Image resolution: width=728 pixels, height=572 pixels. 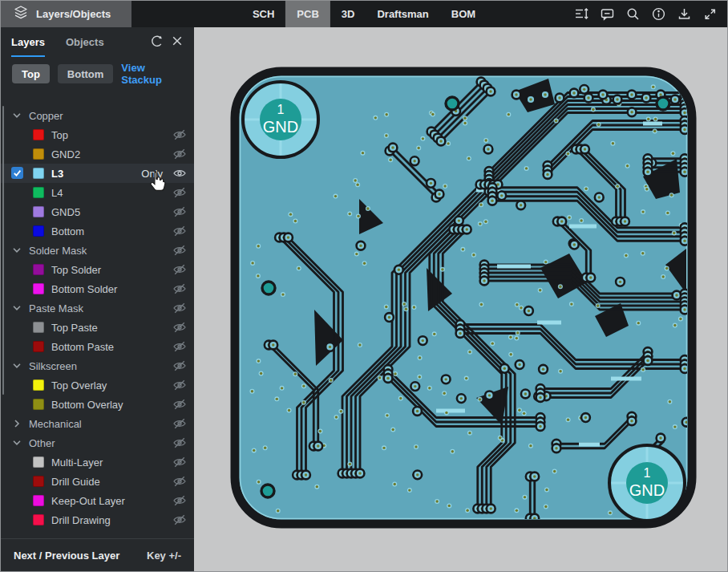 I want to click on close-icon, so click(x=177, y=43).